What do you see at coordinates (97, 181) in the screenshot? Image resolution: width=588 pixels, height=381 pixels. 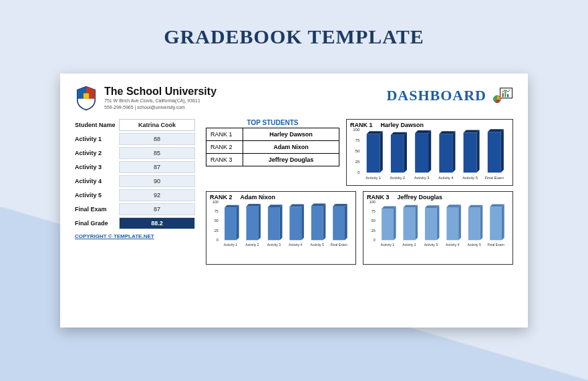 I see `grade-label: Activity 4` at bounding box center [97, 181].